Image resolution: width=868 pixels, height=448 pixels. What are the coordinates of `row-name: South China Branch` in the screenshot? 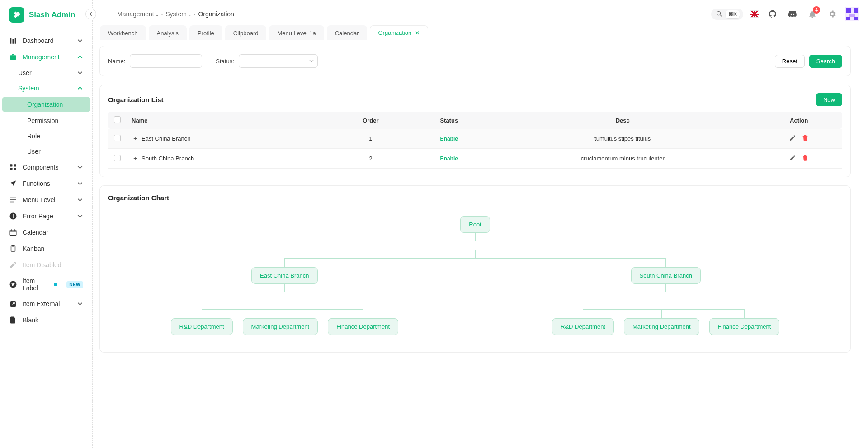 It's located at (168, 158).